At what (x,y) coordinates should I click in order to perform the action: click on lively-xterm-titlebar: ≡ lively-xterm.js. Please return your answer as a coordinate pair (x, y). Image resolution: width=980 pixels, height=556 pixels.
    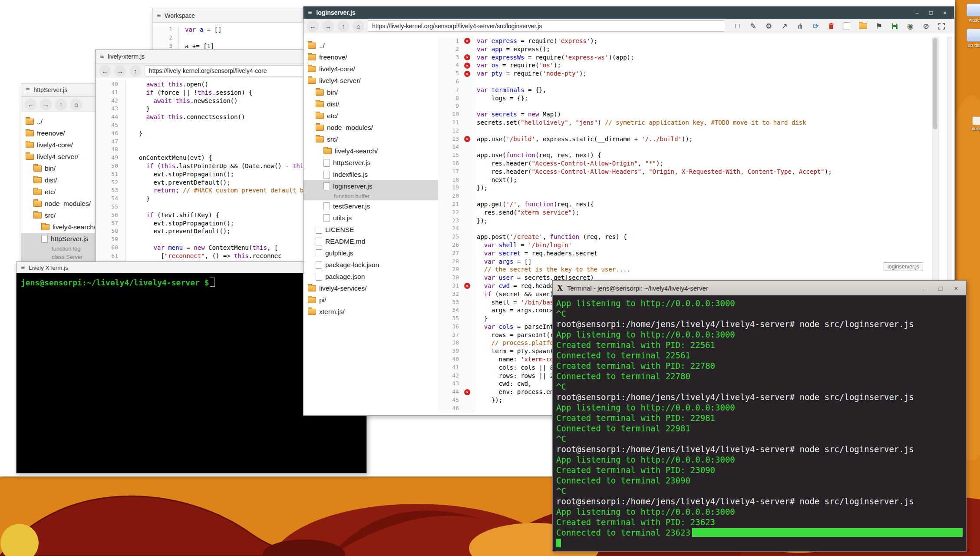
    Looking at the image, I should click on (217, 56).